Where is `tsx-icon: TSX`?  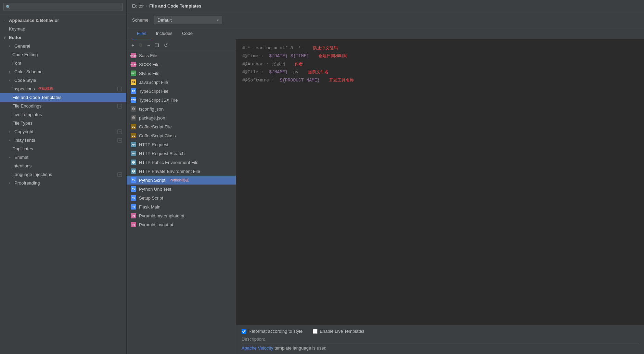
tsx-icon: TSX is located at coordinates (133, 100).